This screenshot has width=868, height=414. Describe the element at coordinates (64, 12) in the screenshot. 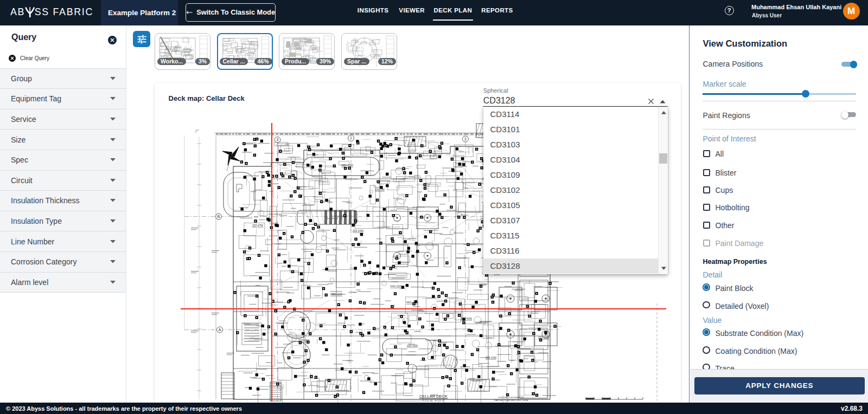

I see `svg-text: SS FABRIC` at that location.